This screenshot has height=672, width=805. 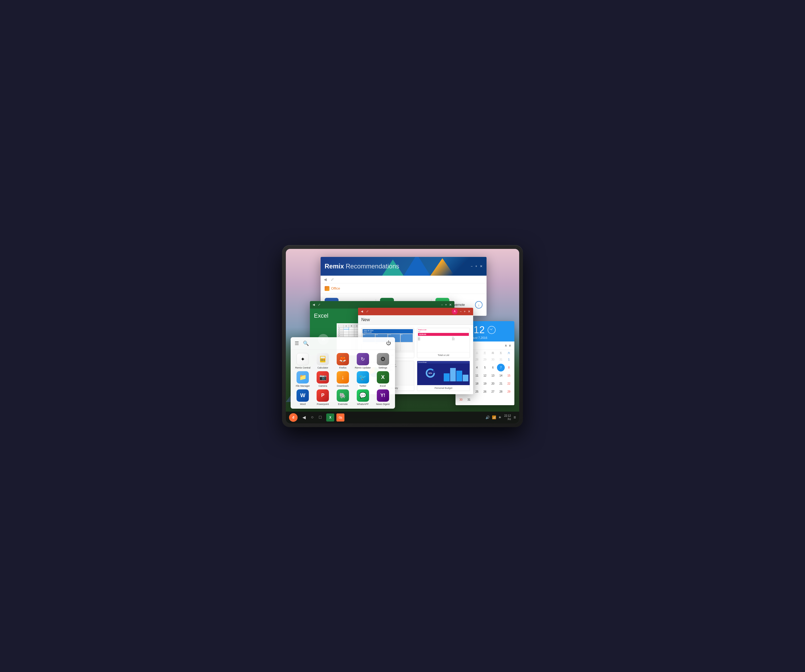 What do you see at coordinates (314, 304) in the screenshot?
I see `excel-back-icon: ◀` at bounding box center [314, 304].